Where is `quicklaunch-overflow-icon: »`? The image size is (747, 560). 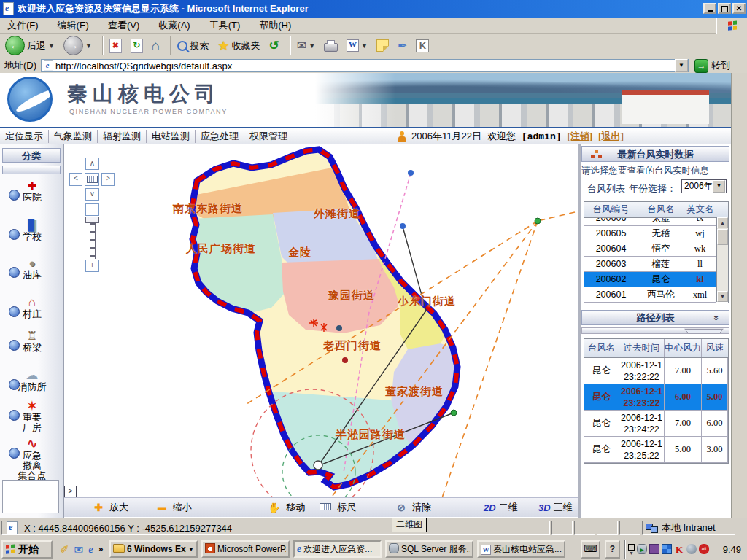 quicklaunch-overflow-icon: » is located at coordinates (101, 550).